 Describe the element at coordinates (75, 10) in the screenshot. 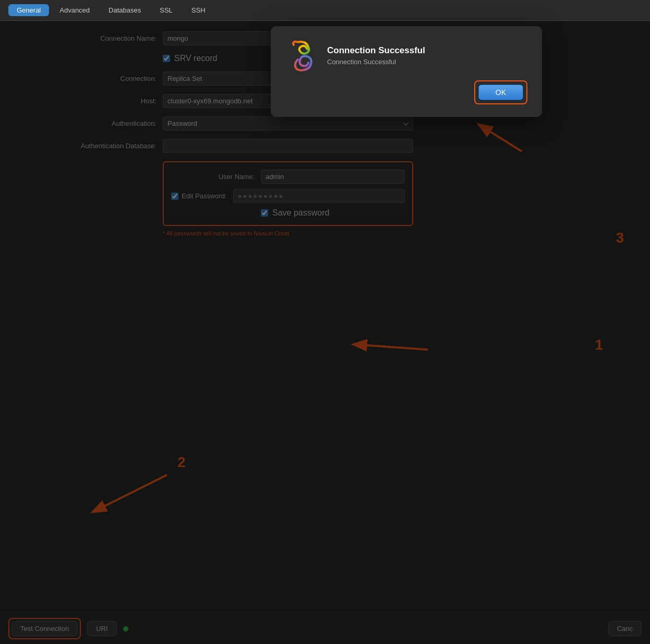

I see `tab-advanced: Advanced` at that location.